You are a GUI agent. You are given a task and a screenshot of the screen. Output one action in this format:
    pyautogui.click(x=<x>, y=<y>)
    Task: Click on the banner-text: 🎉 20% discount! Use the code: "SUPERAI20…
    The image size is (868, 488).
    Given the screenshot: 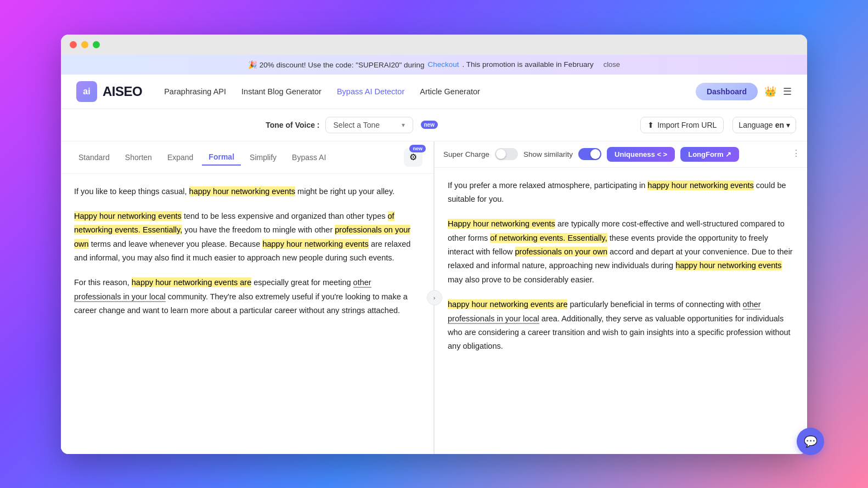 What is the action you would take?
    pyautogui.click(x=336, y=65)
    